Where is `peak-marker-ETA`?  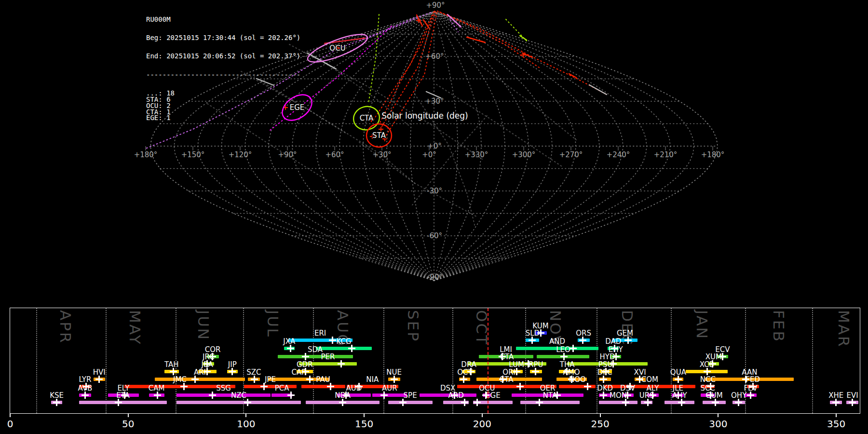
peak-marker-ETA is located at coordinates (119, 402).